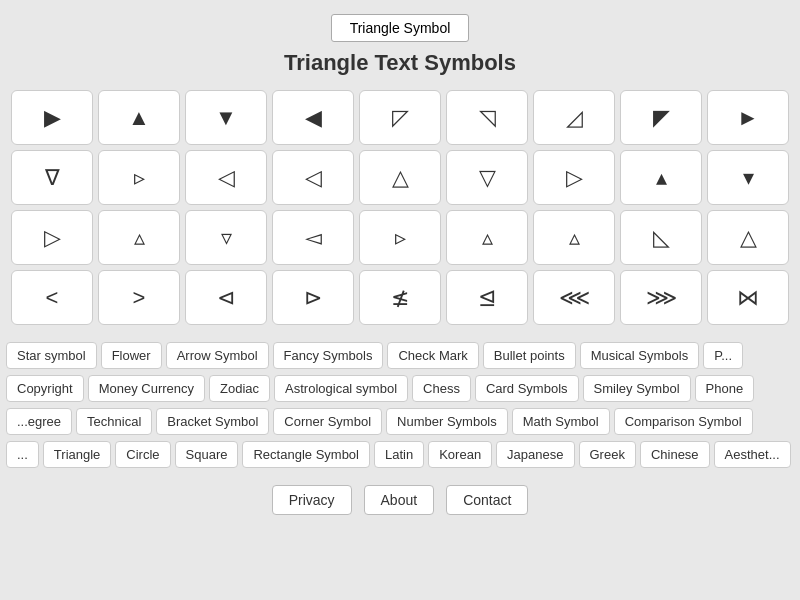 This screenshot has height=600, width=800. I want to click on about-button: About, so click(400, 500).